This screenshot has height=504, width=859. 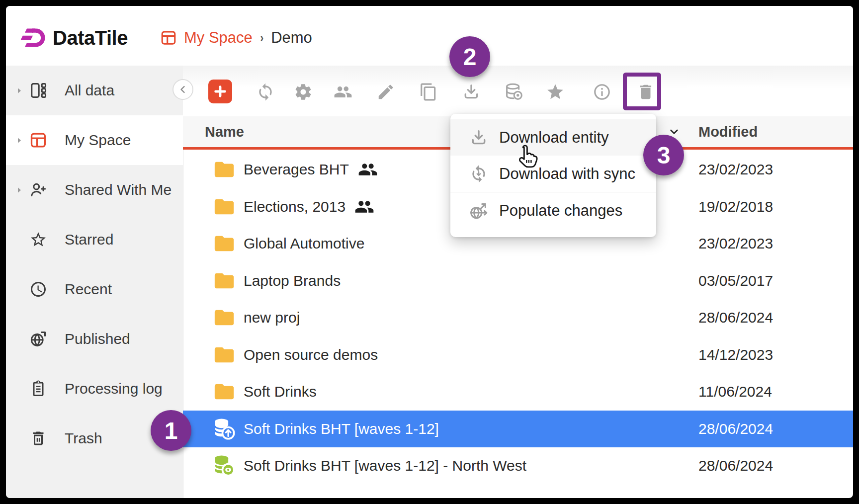 I want to click on table-row-selected: Soft Drinks BHT [waves 1-12] 28/06/2024, so click(x=518, y=429).